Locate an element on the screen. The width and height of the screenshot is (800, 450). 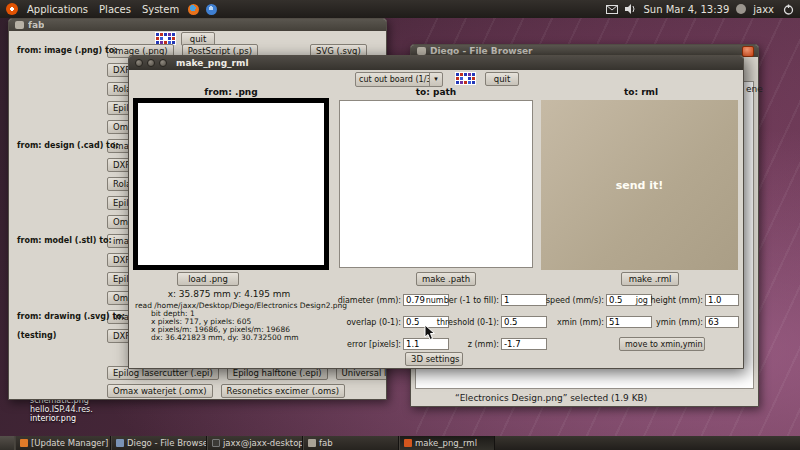
fab-window-icon is located at coordinates (20, 25).